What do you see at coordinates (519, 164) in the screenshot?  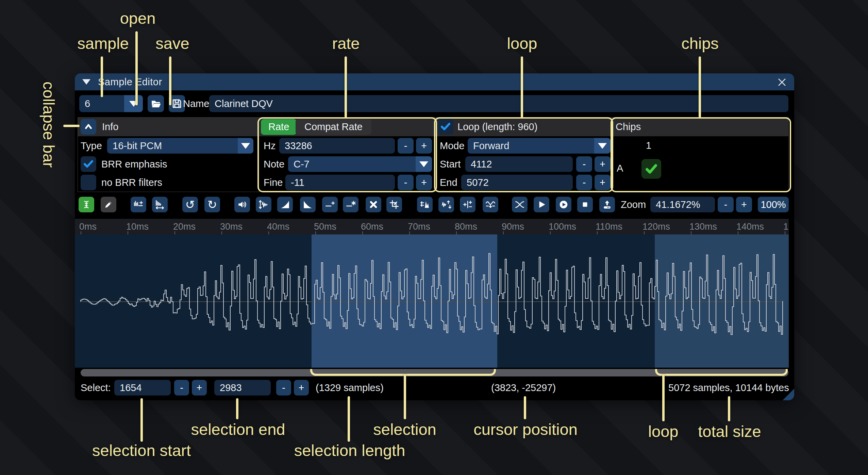 I see `loop-start-input: 4112` at bounding box center [519, 164].